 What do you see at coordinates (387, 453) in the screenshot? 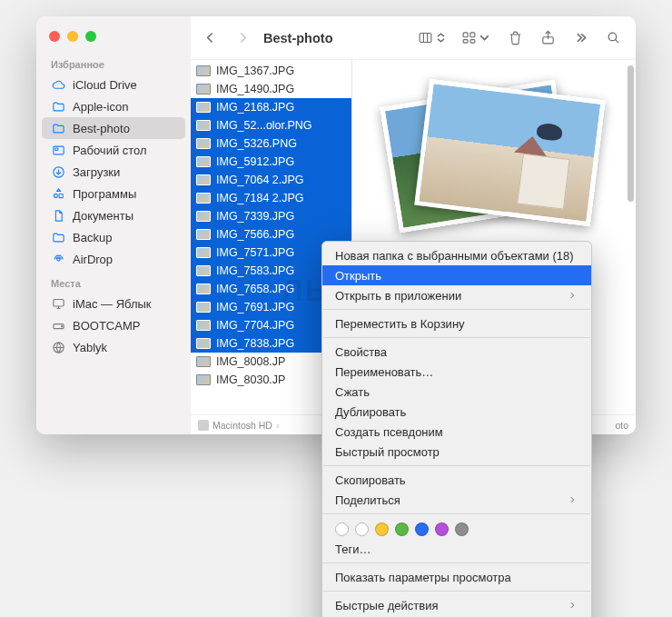
I see `menu-item-label: Быстрый просмотр` at bounding box center [387, 453].